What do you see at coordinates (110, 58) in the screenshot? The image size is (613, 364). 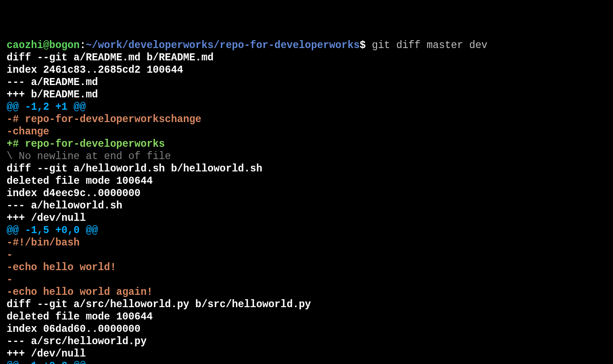 I see `diff-line: diff --git a/README.md b/README.md` at bounding box center [110, 58].